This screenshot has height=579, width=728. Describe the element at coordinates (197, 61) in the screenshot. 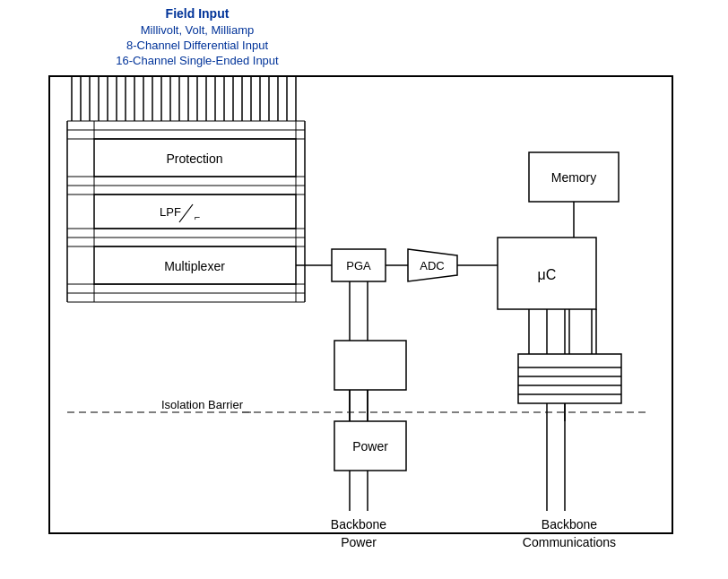

I see `header-line4: 16-Channel Single-Ended Input` at that location.